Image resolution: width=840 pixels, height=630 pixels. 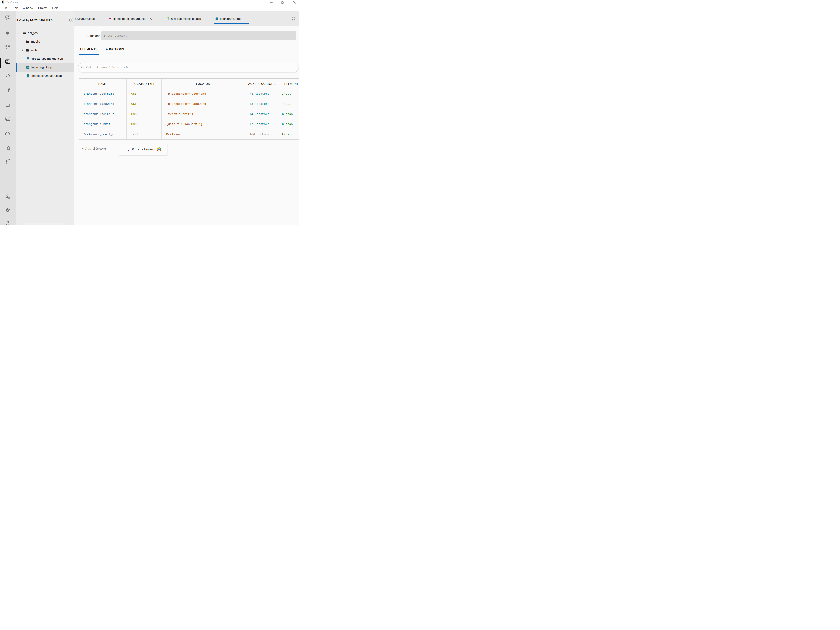 I want to click on activity-bar: f, so click(x=8, y=118).